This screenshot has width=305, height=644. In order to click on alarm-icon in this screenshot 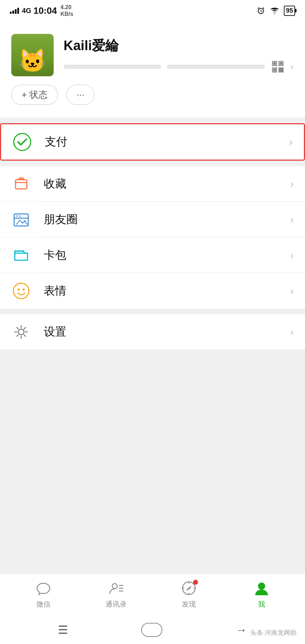, I will do `click(261, 11)`.